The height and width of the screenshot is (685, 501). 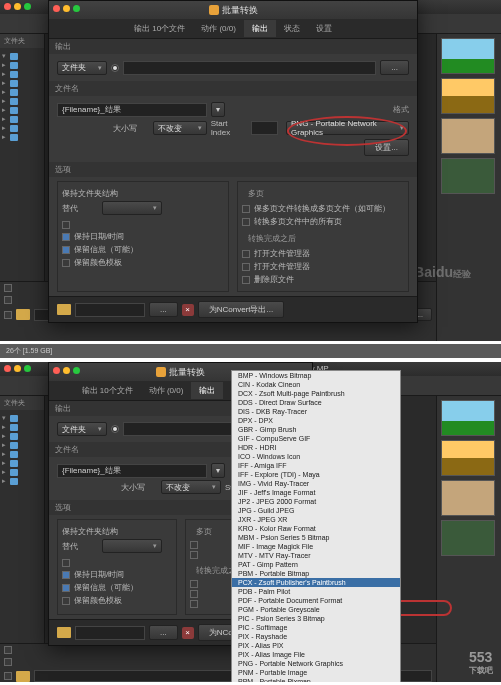 What do you see at coordinates (316, 430) in the screenshot?
I see `format-option: GBR - Gimp Brush` at bounding box center [316, 430].